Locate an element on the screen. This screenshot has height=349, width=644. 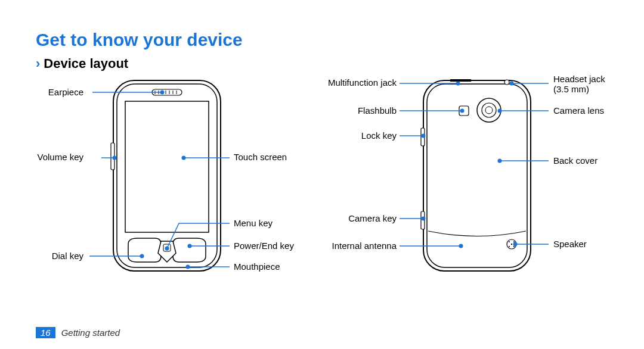
page-number-badge: 16 is located at coordinates (45, 332).